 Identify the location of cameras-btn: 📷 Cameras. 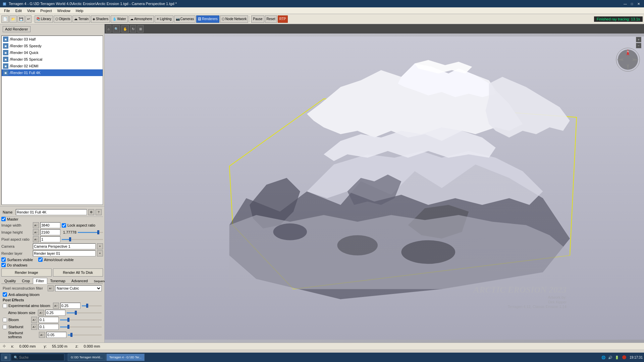
(185, 19).